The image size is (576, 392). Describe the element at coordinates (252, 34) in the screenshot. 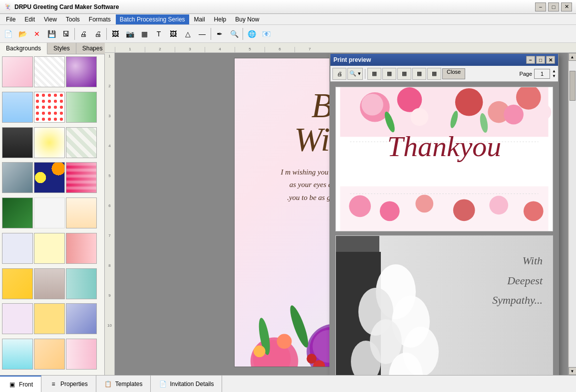

I see `tb-globe: 🌐` at that location.